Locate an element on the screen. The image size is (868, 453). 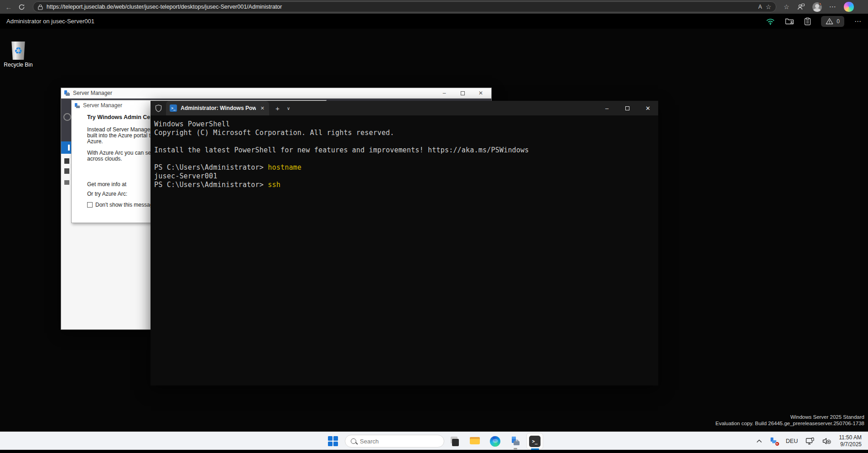
eval-watermark: Windows Server 2025 Standard Evaluation … is located at coordinates (790, 421).